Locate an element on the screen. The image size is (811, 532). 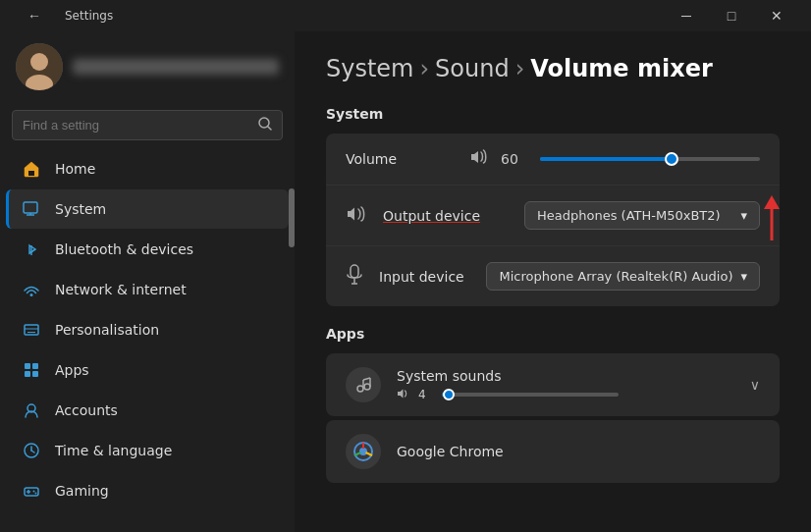
volume-icon is located at coordinates (479, 159).